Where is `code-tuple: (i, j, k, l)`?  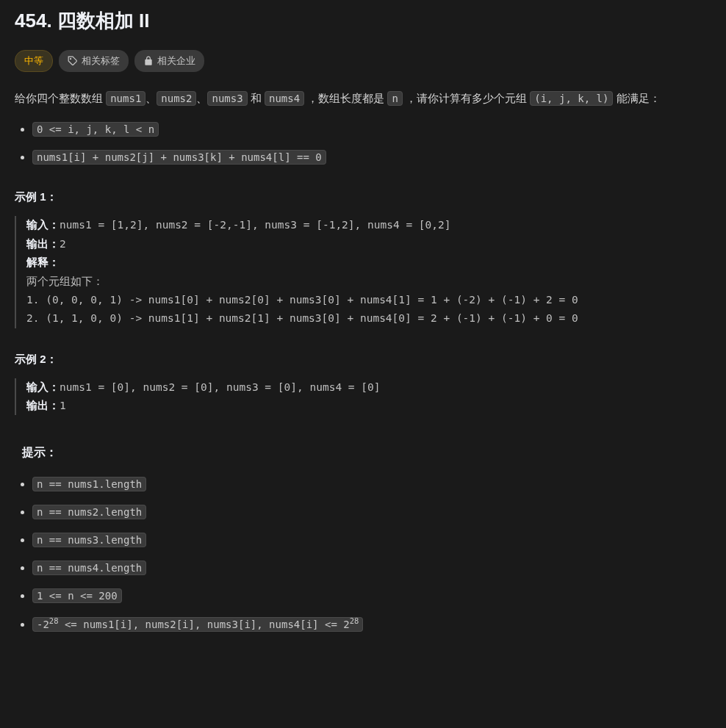 code-tuple: (i, j, k, l) is located at coordinates (572, 98).